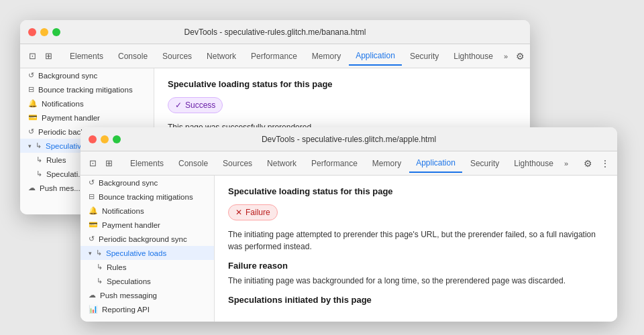 The image size is (644, 335). What do you see at coordinates (93, 295) in the screenshot?
I see `push-icon-2: ☁` at bounding box center [93, 295].